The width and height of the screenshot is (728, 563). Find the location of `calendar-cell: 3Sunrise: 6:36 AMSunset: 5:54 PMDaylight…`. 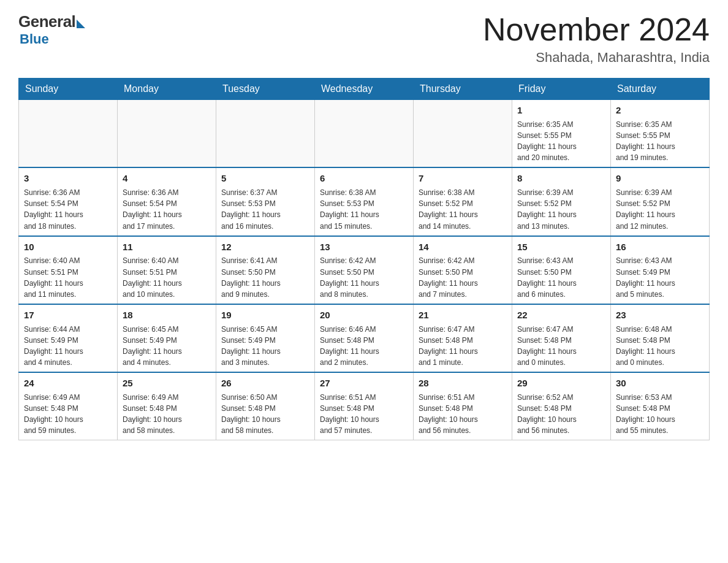

calendar-cell: 3Sunrise: 6:36 AMSunset: 5:54 PMDaylight… is located at coordinates (69, 201).